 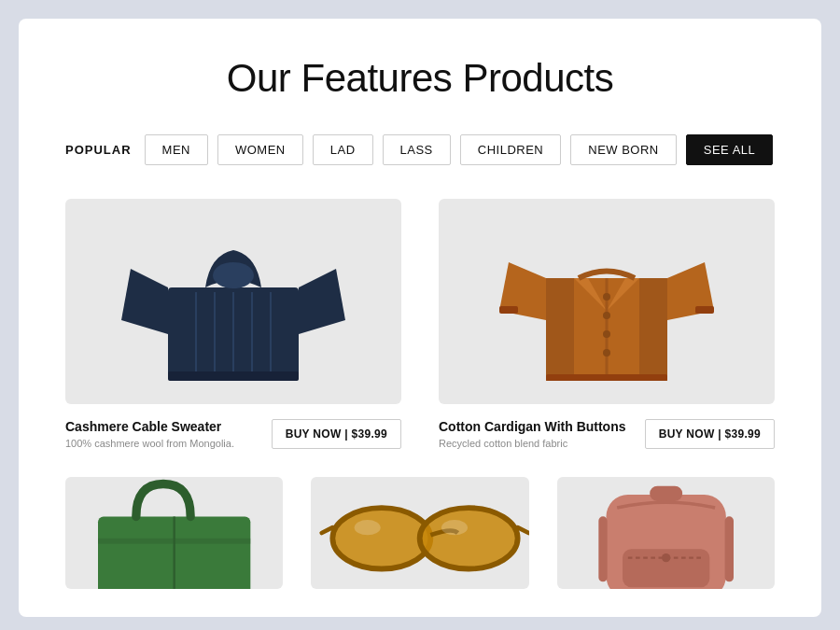 What do you see at coordinates (538, 434) in the screenshot?
I see `product-text-cardigan: Cotton Cardigan With Buttons Recycled co…` at bounding box center [538, 434].